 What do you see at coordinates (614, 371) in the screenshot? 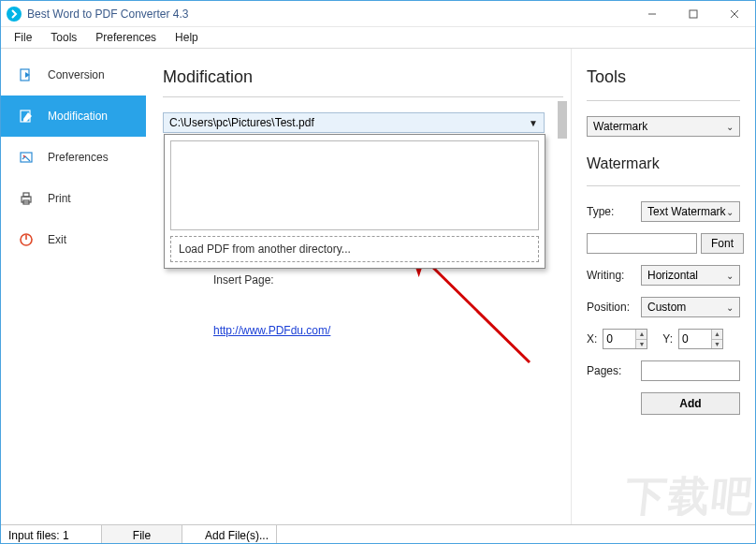
I see `pages-label: Pages:` at bounding box center [614, 371].